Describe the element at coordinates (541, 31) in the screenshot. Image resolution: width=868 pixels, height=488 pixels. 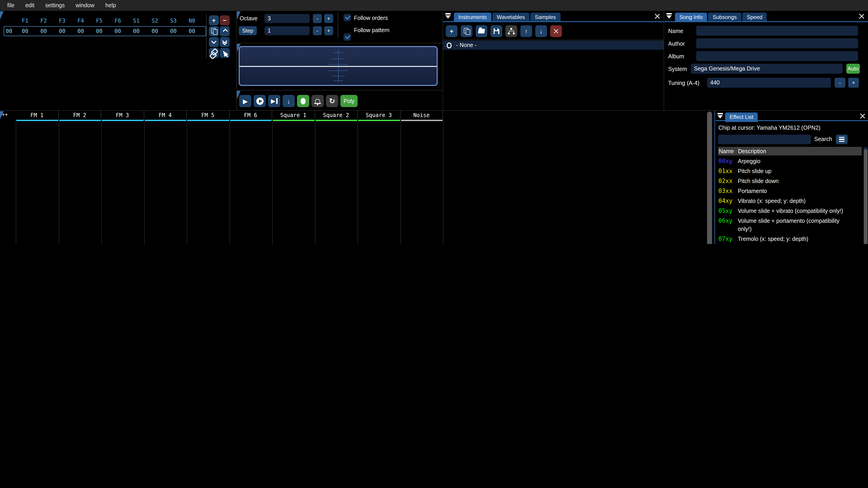
I see `move-instrument-down-button: ↓` at that location.